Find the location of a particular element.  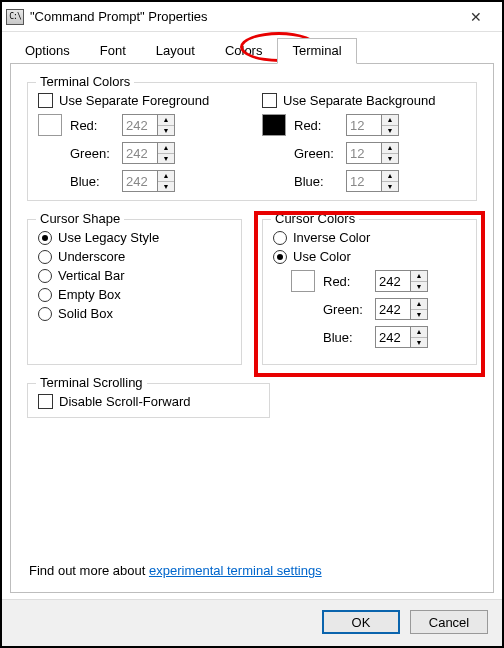

cb-disable-scroll-forward: Disable Scroll-Forward is located at coordinates (148, 402).